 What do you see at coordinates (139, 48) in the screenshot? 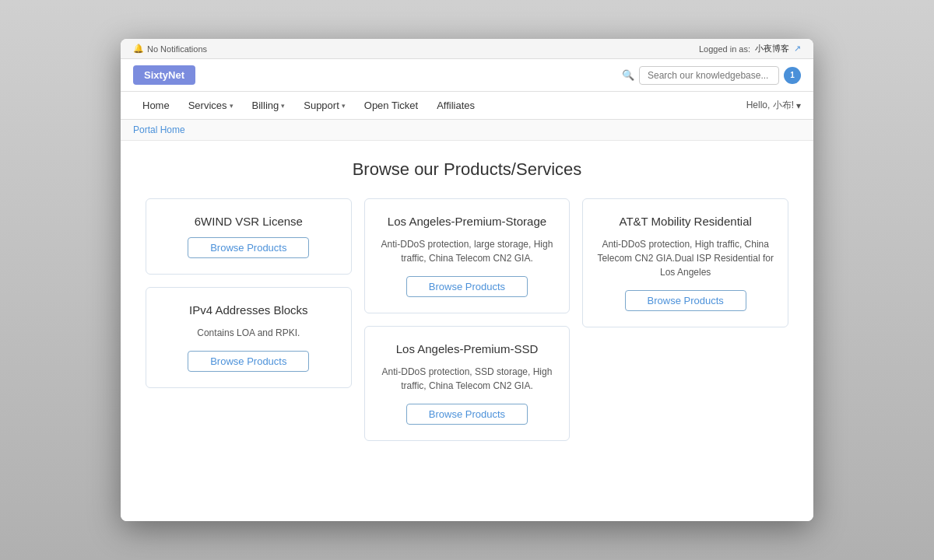
I see `bell-icon: 🔔` at bounding box center [139, 48].